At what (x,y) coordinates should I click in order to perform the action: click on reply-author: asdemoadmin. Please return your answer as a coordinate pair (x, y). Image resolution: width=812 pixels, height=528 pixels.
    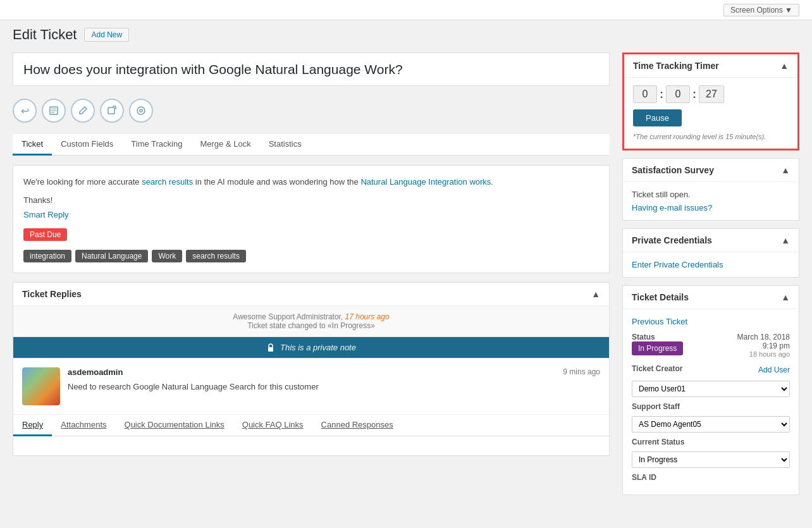
    Looking at the image, I should click on (95, 372).